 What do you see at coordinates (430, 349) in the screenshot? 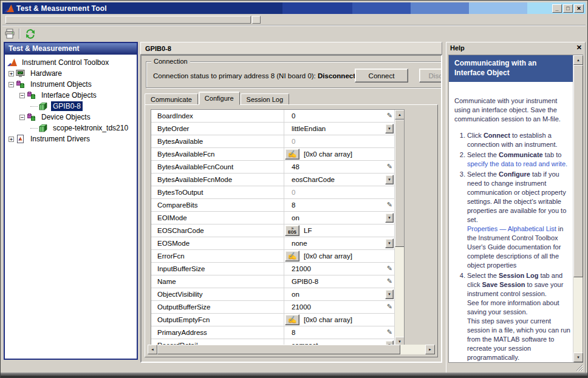
I see `scroll-right-arrow-icon: ►` at bounding box center [430, 349].